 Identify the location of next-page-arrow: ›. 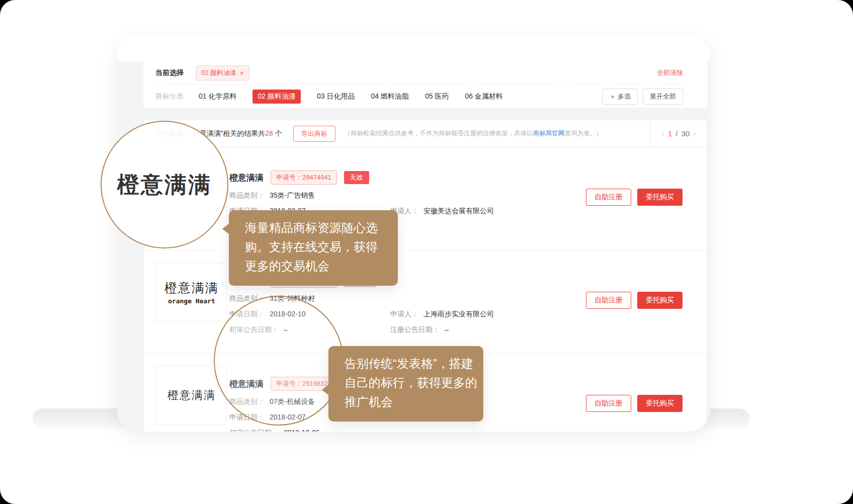
(695, 134).